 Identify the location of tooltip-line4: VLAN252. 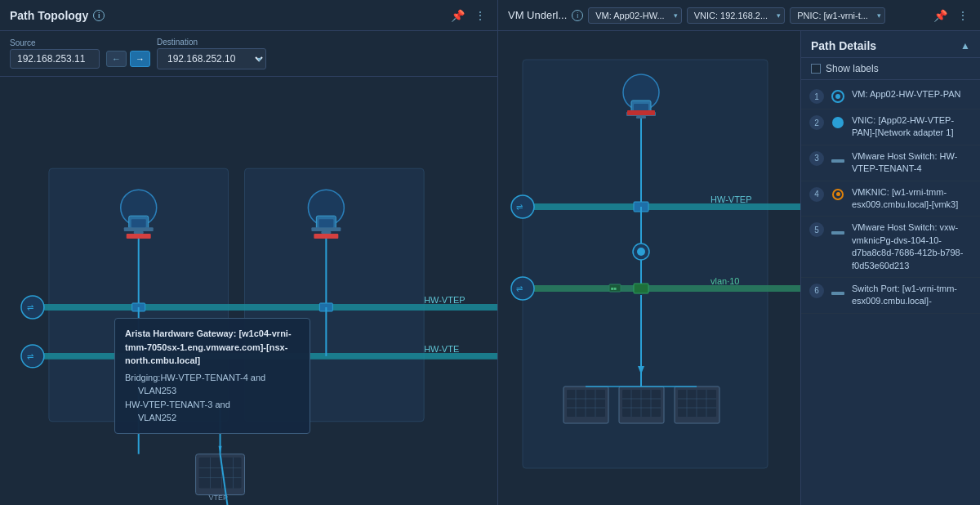
(212, 418).